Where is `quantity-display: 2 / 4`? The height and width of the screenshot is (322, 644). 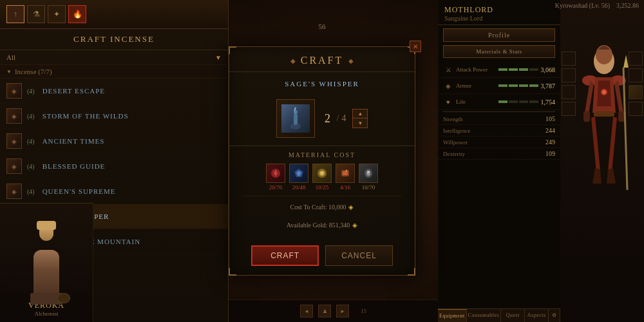 quantity-display: 2 / 4 is located at coordinates (334, 118).